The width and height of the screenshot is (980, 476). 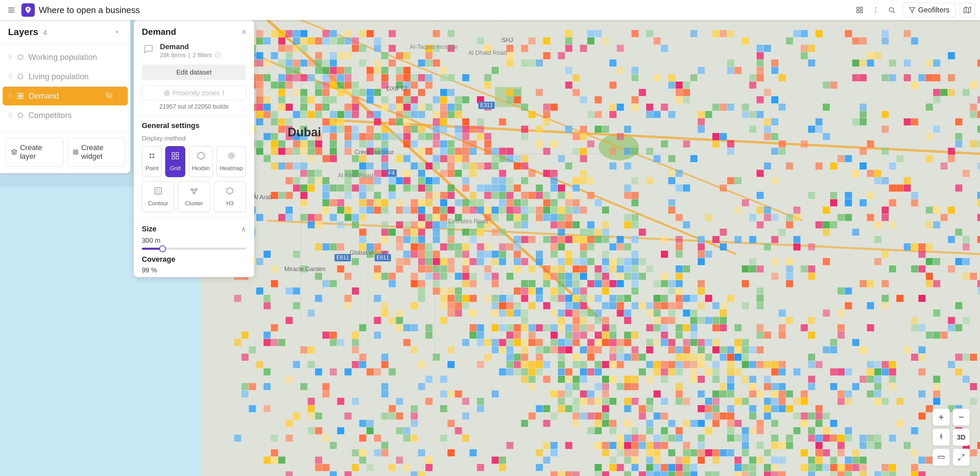 I want to click on demand-panel-title: Demand, so click(x=159, y=32).